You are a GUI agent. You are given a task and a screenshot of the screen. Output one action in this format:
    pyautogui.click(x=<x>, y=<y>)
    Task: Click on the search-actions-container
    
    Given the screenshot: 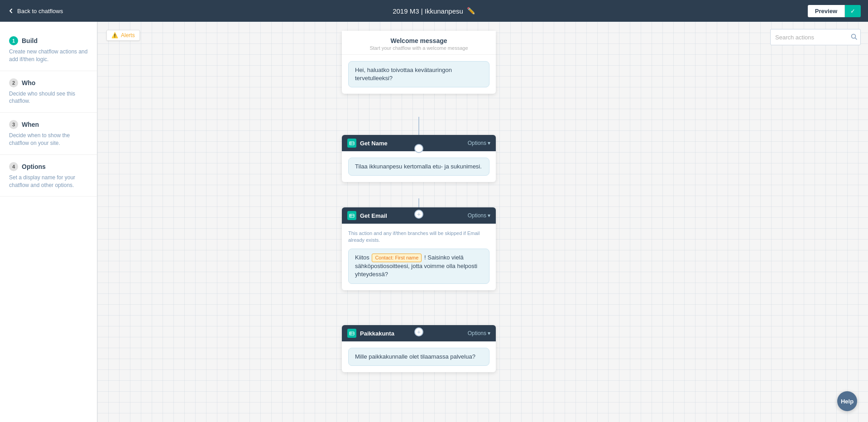 What is the action you would take?
    pyautogui.click(x=815, y=37)
    